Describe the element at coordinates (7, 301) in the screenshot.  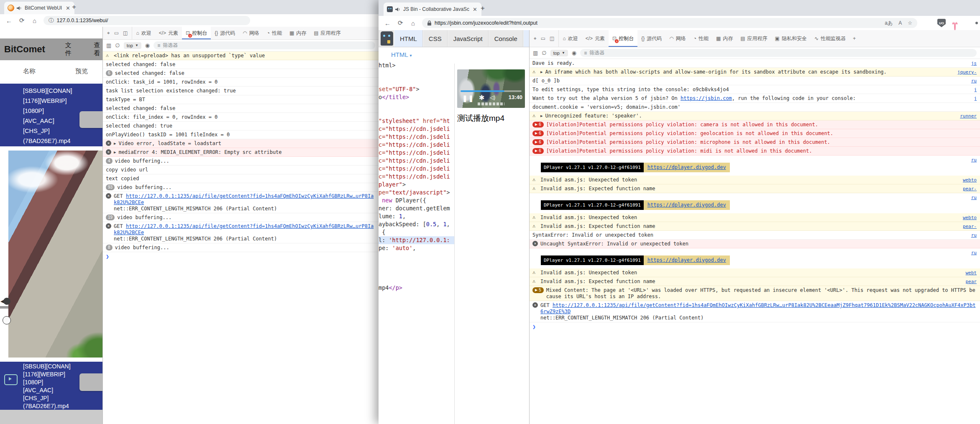
I see `player-control-dot` at that location.